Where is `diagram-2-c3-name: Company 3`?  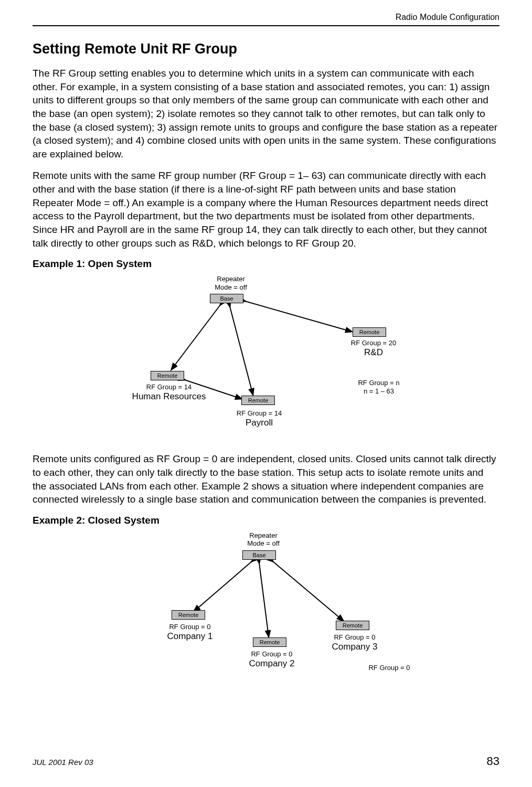 diagram-2-c3-name: Company 3 is located at coordinates (355, 647).